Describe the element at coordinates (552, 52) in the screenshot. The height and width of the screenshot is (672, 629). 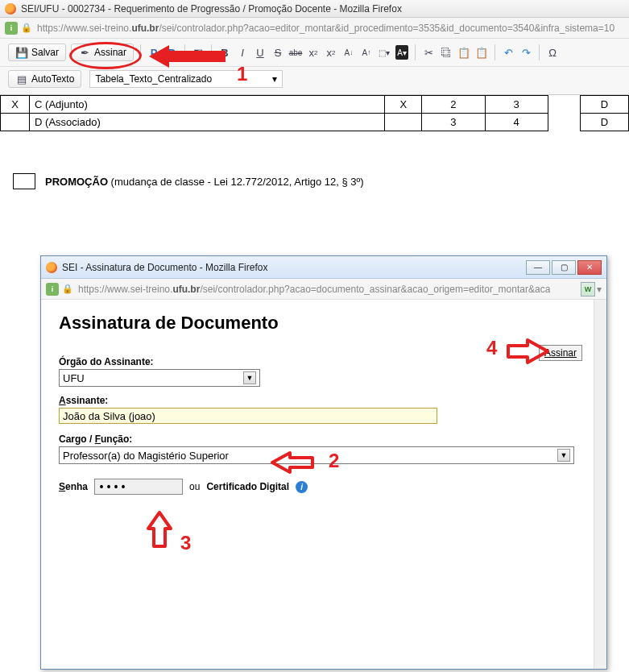
I see `special-char-icon: Ω` at that location.